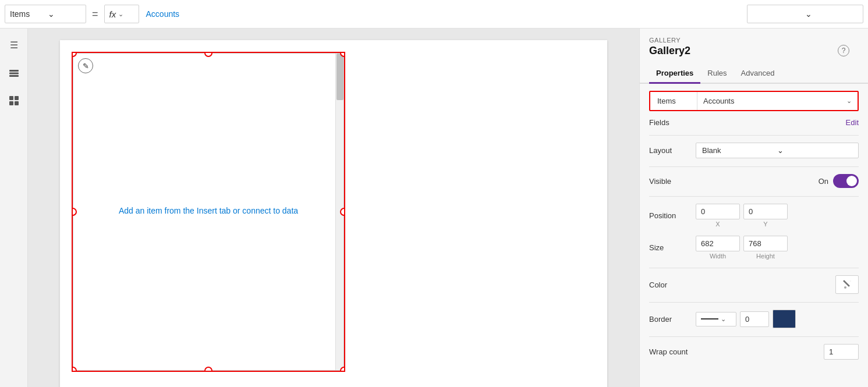 The width and height of the screenshot is (868, 387). What do you see at coordinates (95, 14) in the screenshot?
I see `equals-sign: =` at bounding box center [95, 14].